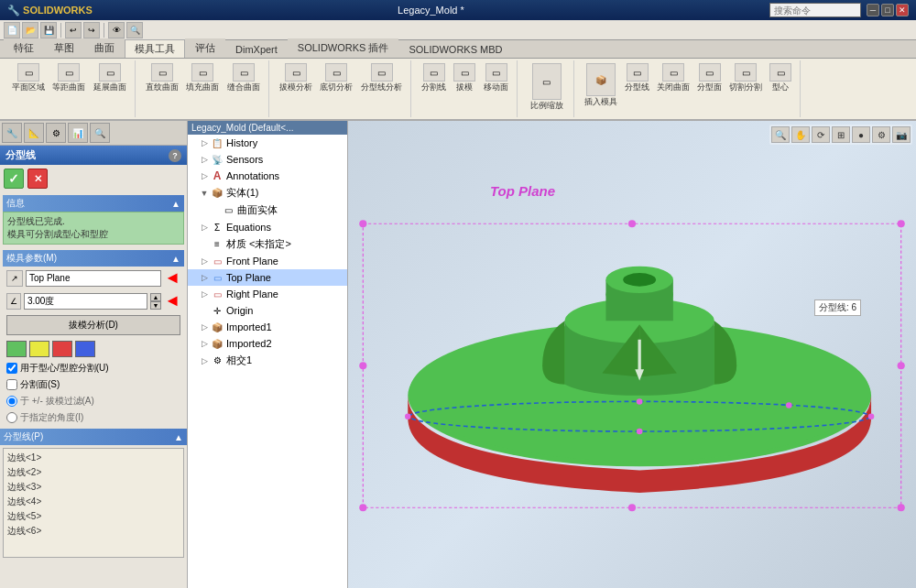  Describe the element at coordinates (267, 261) in the screenshot. I see `tree-item-front-plane: ▷ ▭ Front Plane` at that location.